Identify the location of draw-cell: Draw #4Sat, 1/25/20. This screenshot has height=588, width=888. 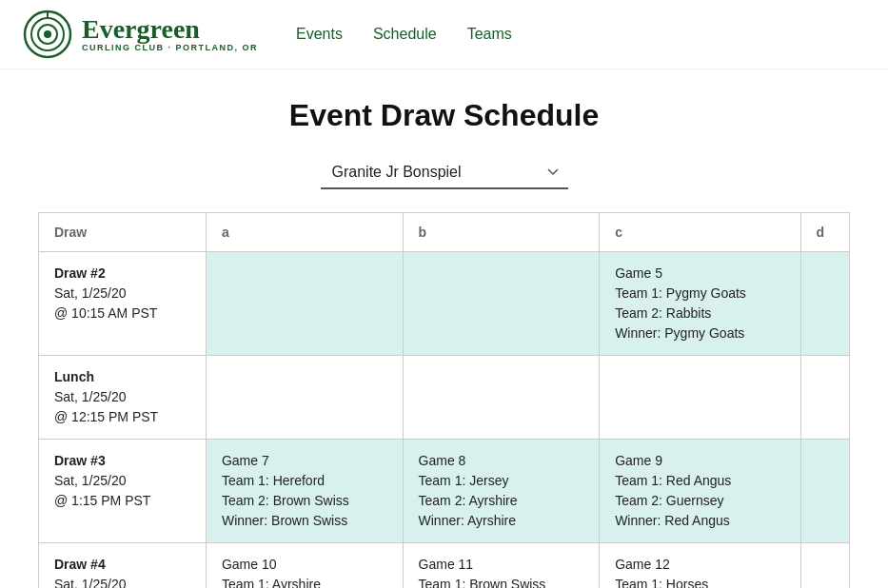
(122, 566).